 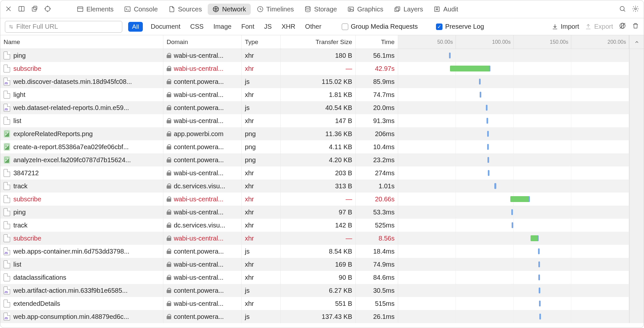 I want to click on column-transfer-size: Transfer Size, so click(x=318, y=42).